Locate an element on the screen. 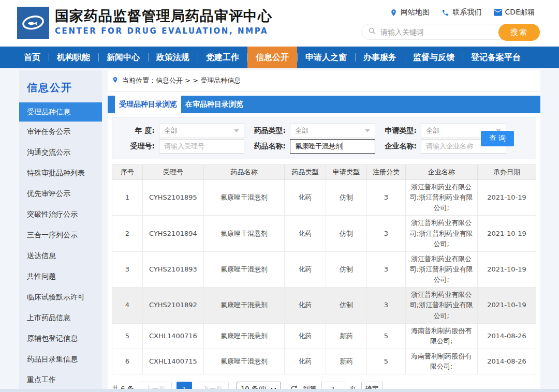 The width and height of the screenshot is (559, 392). sidebar-item: 沟通交流公示 is located at coordinates (61, 153).